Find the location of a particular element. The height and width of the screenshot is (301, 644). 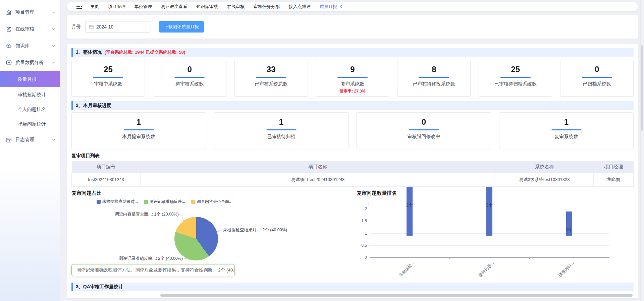

bar-value-label: 2个 is located at coordinates (410, 205).